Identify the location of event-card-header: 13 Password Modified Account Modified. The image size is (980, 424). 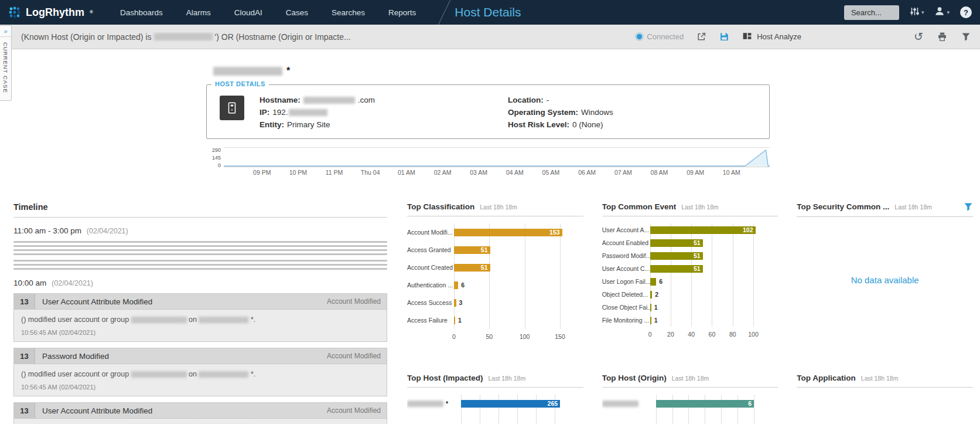
(200, 357).